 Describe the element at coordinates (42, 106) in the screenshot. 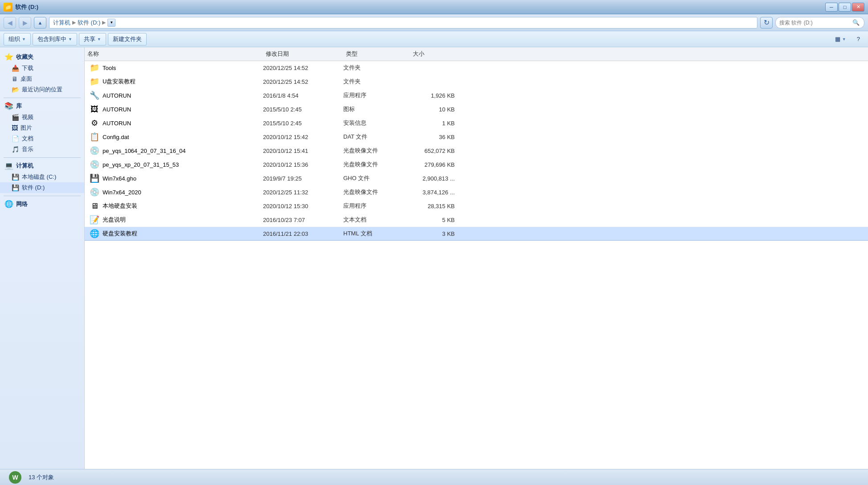

I see `library-header: 📚 库` at that location.